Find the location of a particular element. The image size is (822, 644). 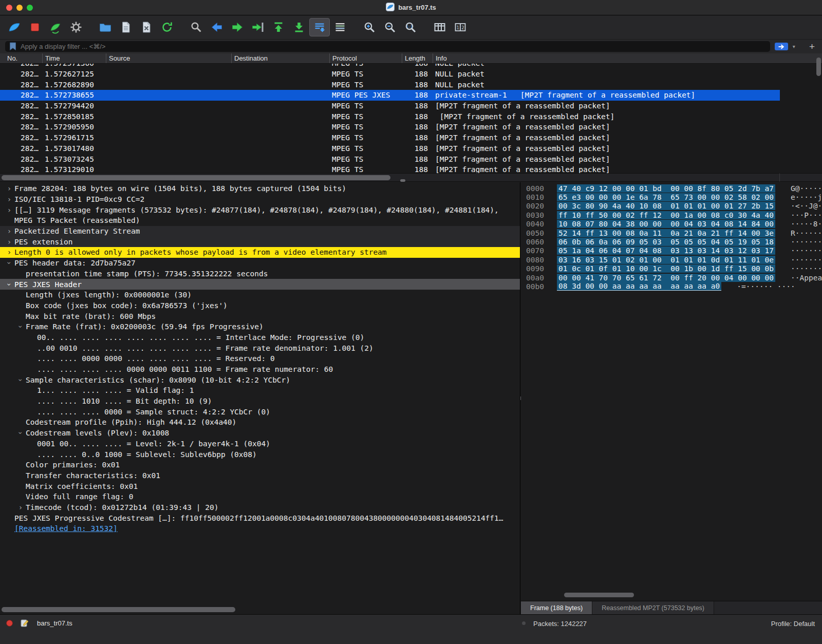

hex-bytes: 52 14 ff 13 00 08 0a 11 0a 21 0a 21 ff 1… is located at coordinates (666, 233).